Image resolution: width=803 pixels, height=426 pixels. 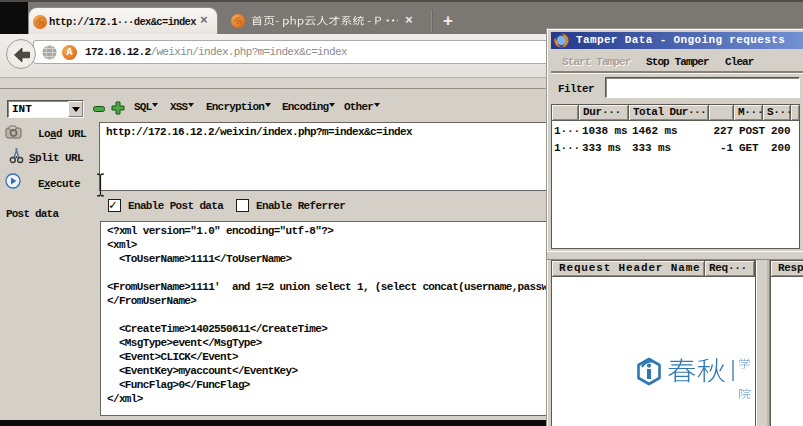 What do you see at coordinates (628, 269) in the screenshot?
I see `request-header-name-column: Request Header Name` at bounding box center [628, 269].